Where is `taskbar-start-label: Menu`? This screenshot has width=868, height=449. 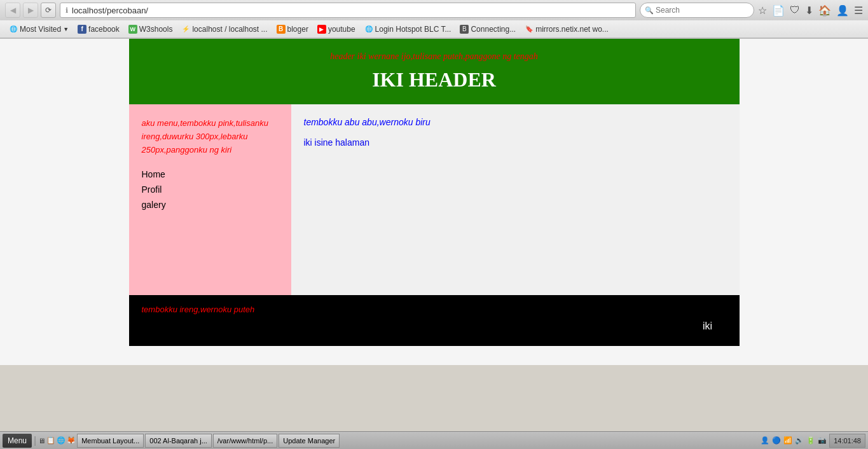 taskbar-start-label: Menu is located at coordinates (17, 441).